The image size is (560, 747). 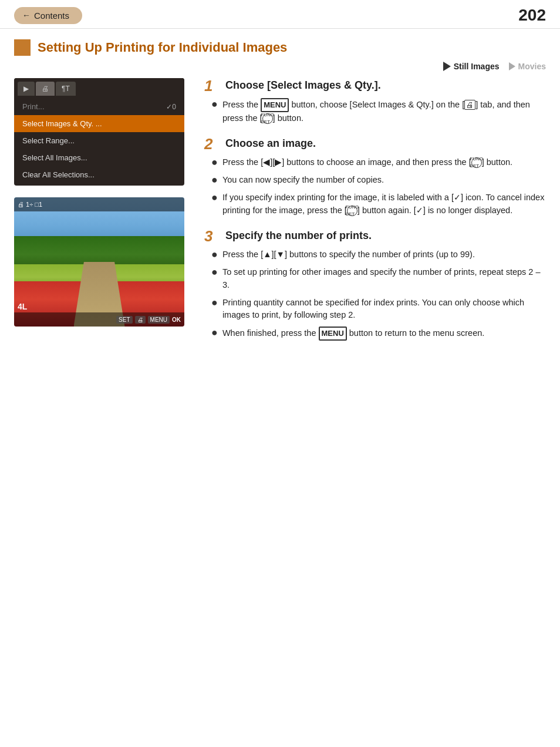 I want to click on step-3-bullet-1-text: Press the [▲][▼] buttons to specify the …, so click(x=384, y=255).